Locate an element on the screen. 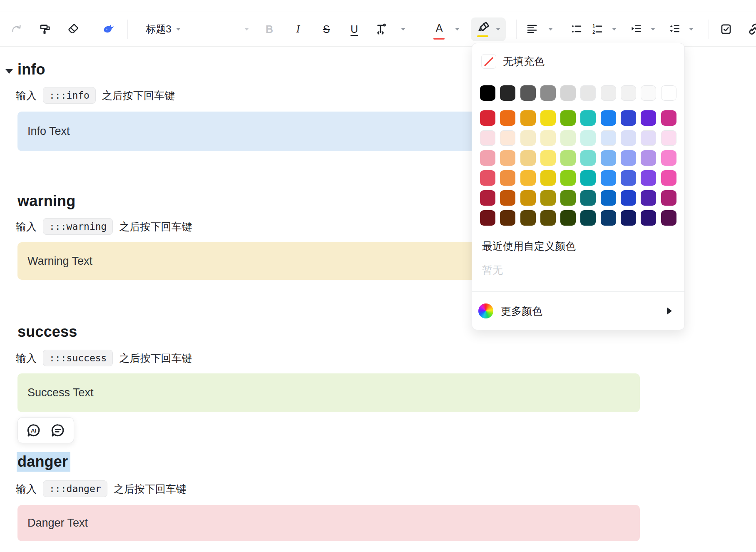 Image resolution: width=756 pixels, height=552 pixels. font-size-dropdown is located at coordinates (246, 29).